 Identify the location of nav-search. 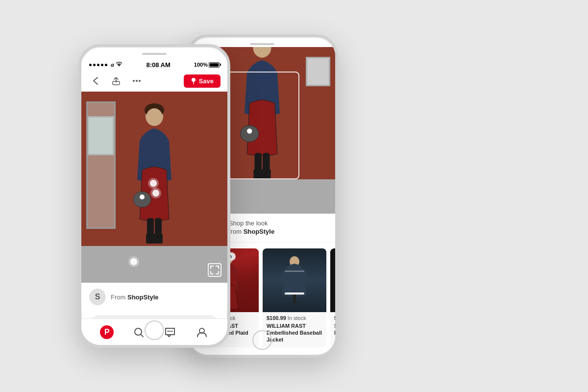
(139, 332).